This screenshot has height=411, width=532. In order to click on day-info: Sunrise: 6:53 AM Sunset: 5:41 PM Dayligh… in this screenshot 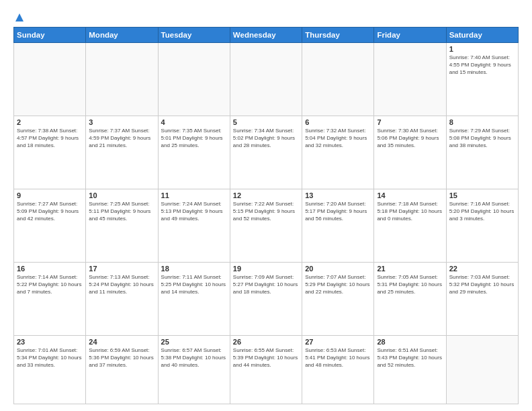, I will do `click(338, 358)`.